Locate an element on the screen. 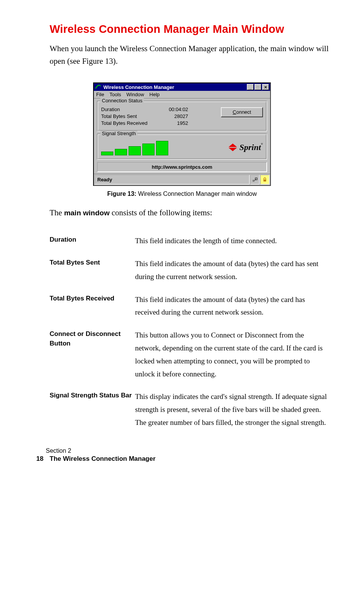 The width and height of the screenshot is (364, 607). menu-help: Help is located at coordinates (155, 95).